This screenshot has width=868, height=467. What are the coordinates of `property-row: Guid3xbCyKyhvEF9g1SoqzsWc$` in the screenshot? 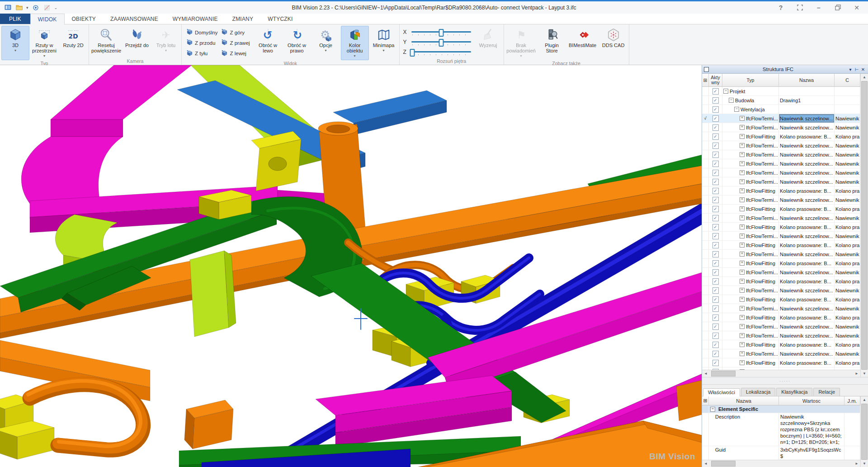 It's located at (781, 453).